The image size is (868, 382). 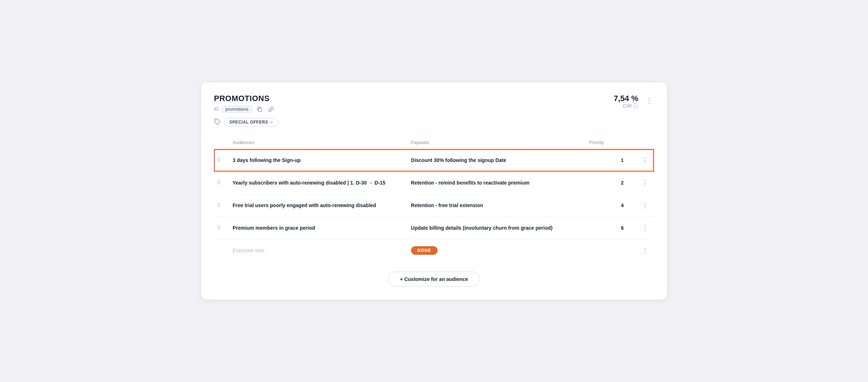 What do you see at coordinates (216, 109) in the screenshot?
I see `id-label: ID` at bounding box center [216, 109].